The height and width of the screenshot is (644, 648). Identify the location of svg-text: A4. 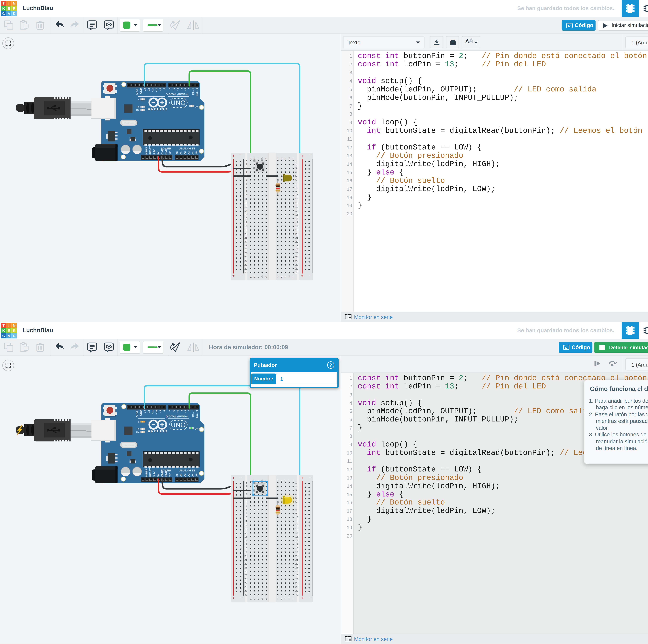
(193, 153).